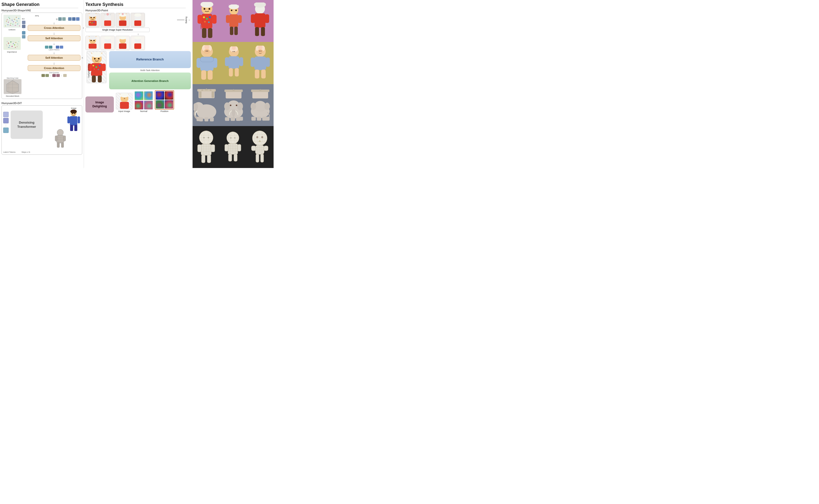 This screenshot has width=819, height=504. Describe the element at coordinates (26, 152) in the screenshot. I see `steps-label: Steps x N` at that location.